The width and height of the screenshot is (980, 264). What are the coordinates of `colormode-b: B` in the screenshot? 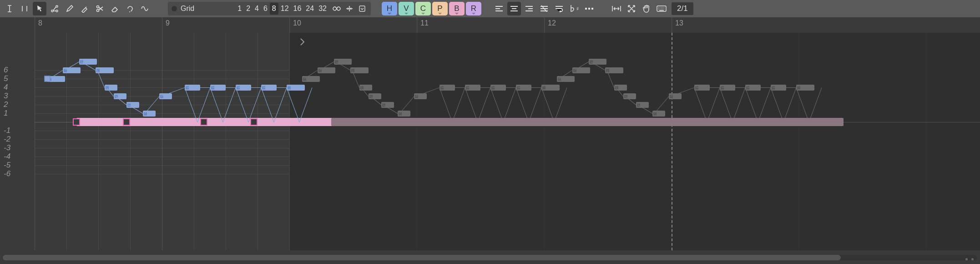 It's located at (457, 9).